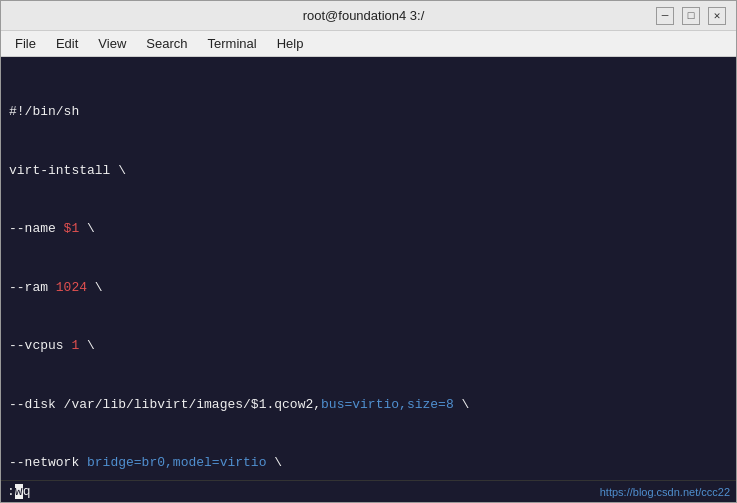 Image resolution: width=737 pixels, height=503 pixels. Describe the element at coordinates (368, 44) in the screenshot. I see `menubar: File Edit View Search Terminal Help` at that location.